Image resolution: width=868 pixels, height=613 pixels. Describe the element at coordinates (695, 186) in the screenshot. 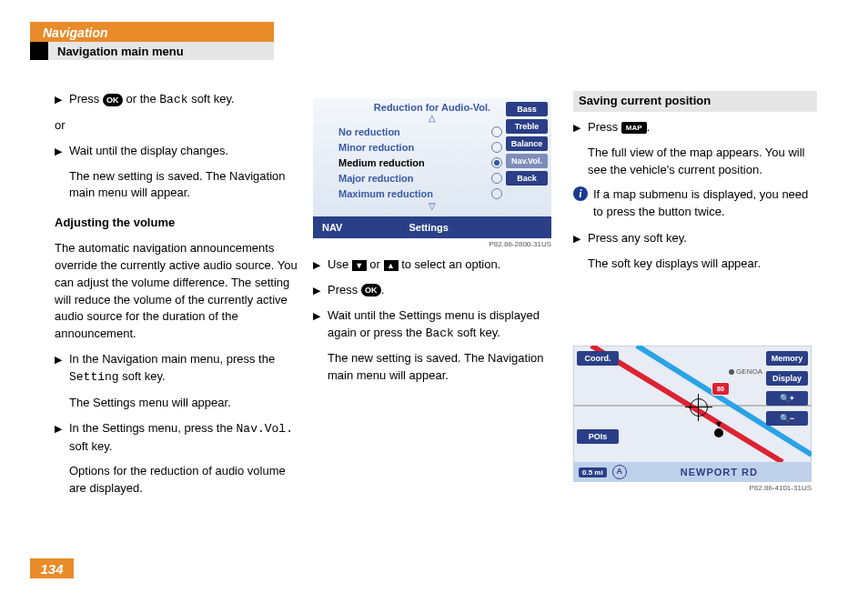

I see `column-3: Saving current position ▶ Press MAP. The…` at that location.